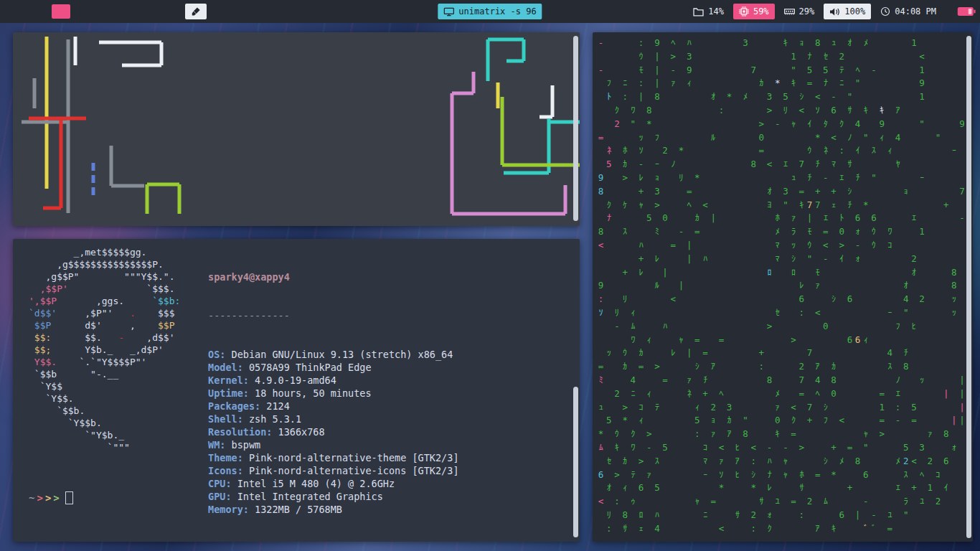  Describe the element at coordinates (807, 11) in the screenshot. I see `memory-usage-value: 29%` at that location.